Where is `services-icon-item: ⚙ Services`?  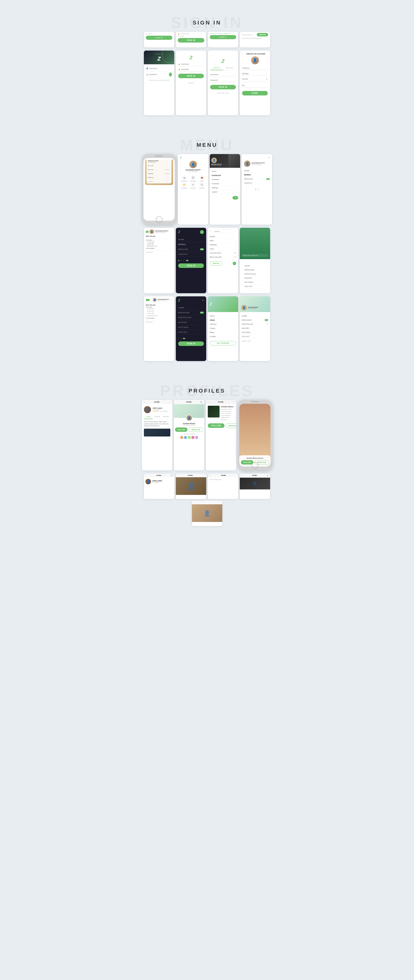 services-icon-item: ⚙ Services is located at coordinates (193, 186).